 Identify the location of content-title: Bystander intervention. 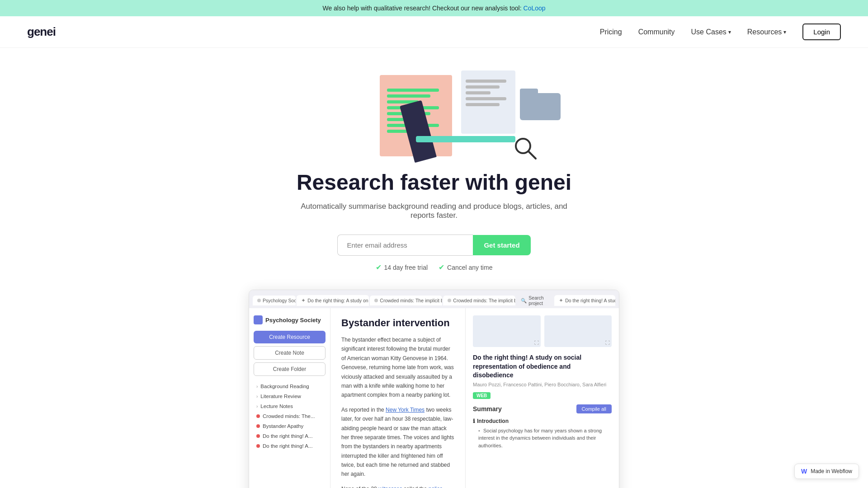
(398, 323).